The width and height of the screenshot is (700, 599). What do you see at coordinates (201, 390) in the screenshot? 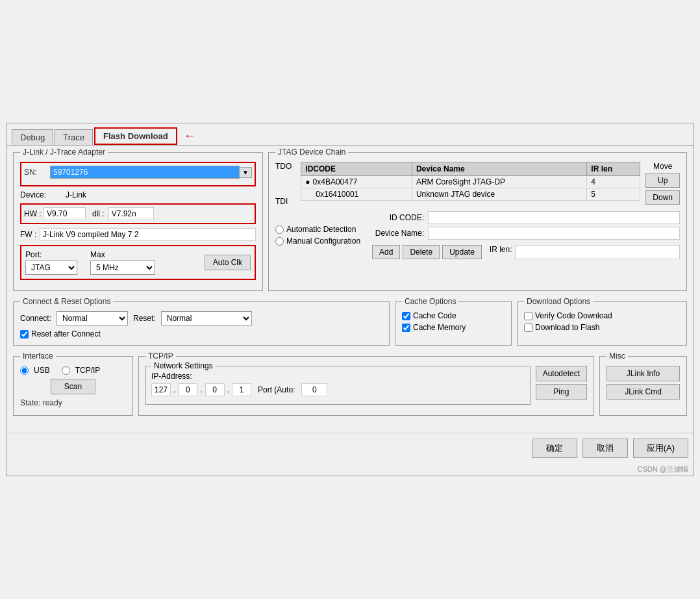
I see `ip-sep-2: .` at bounding box center [201, 390].